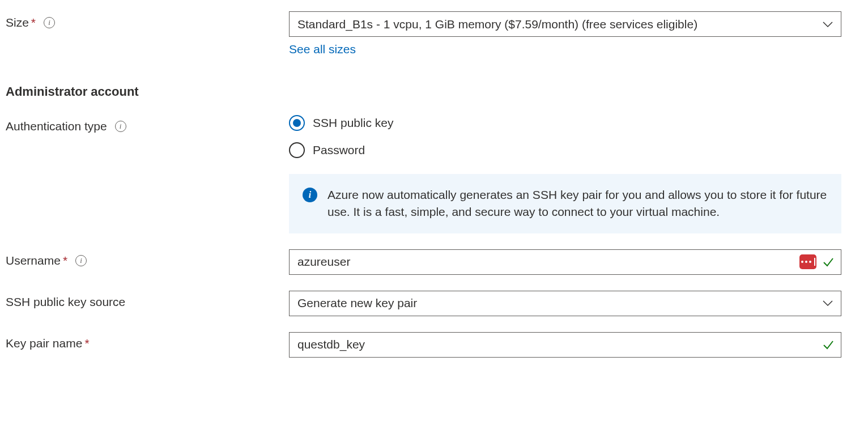  Describe the element at coordinates (808, 262) in the screenshot. I see `password-manager-icon` at that location.